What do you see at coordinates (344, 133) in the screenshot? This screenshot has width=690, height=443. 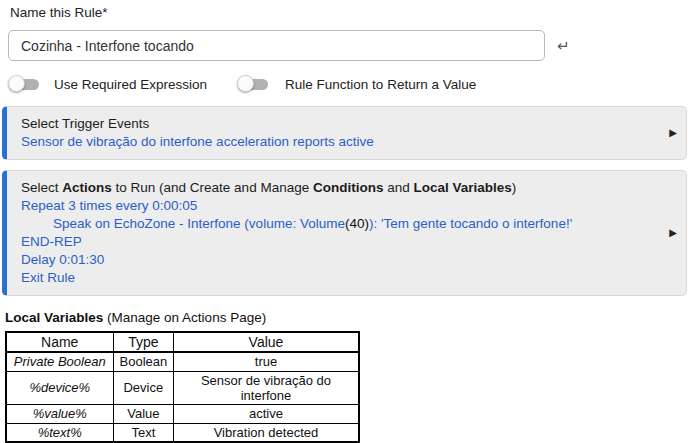 I see `select-trigger-events-card: Select Trigger Events Sensor de vibração…` at bounding box center [344, 133].